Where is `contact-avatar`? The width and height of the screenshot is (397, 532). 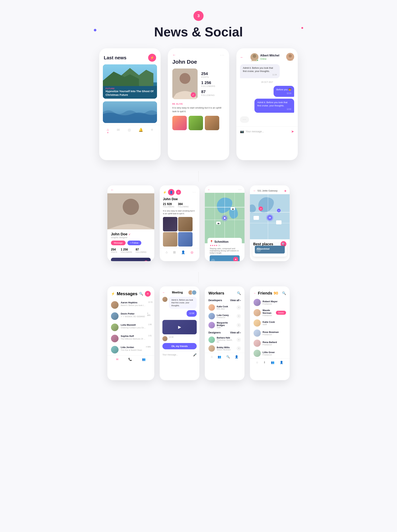
contact-avatar is located at coordinates (254, 57).